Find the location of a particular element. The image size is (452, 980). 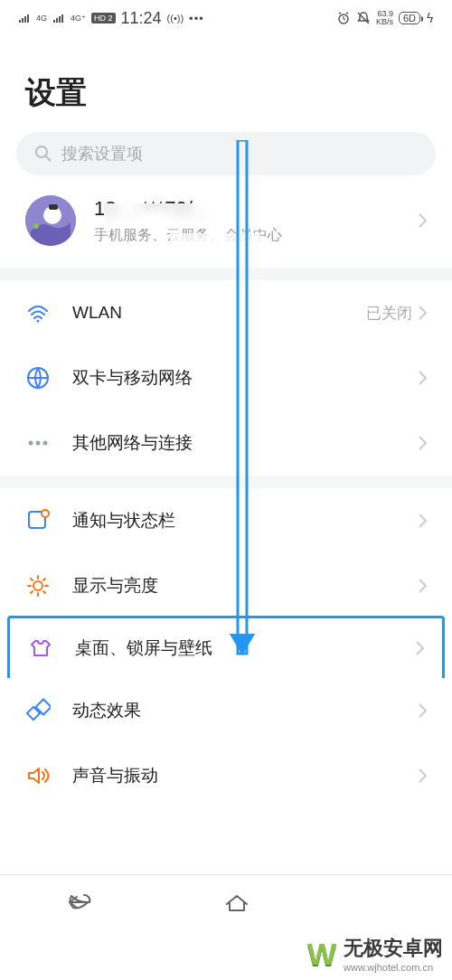

row-label: 显示与亮度 is located at coordinates (245, 586).